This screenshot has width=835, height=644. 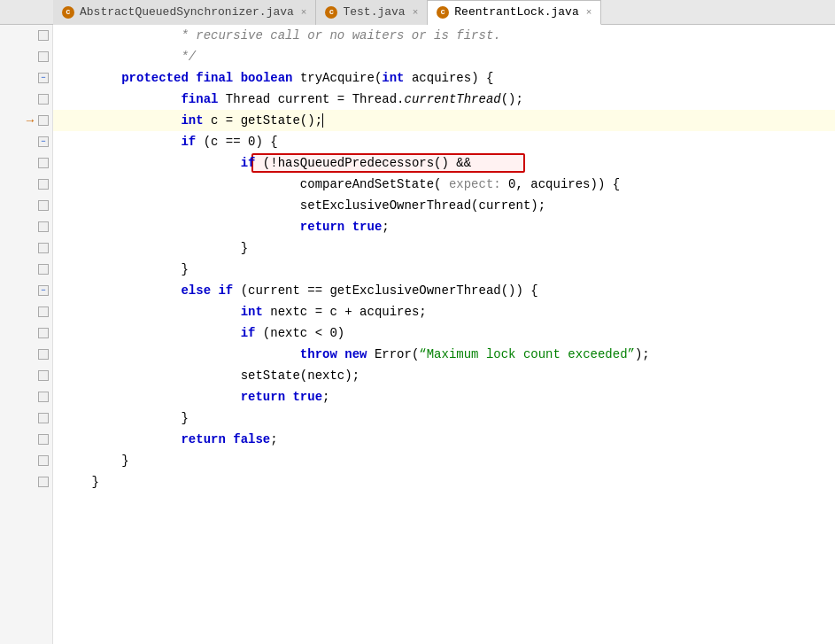 I want to click on code-line-10: return true;, so click(x=445, y=227).